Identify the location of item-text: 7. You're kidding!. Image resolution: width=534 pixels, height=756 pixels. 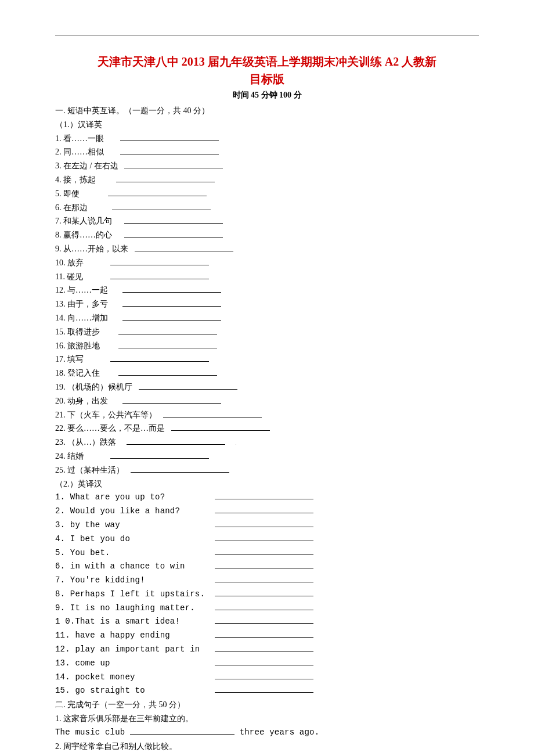
(130, 581).